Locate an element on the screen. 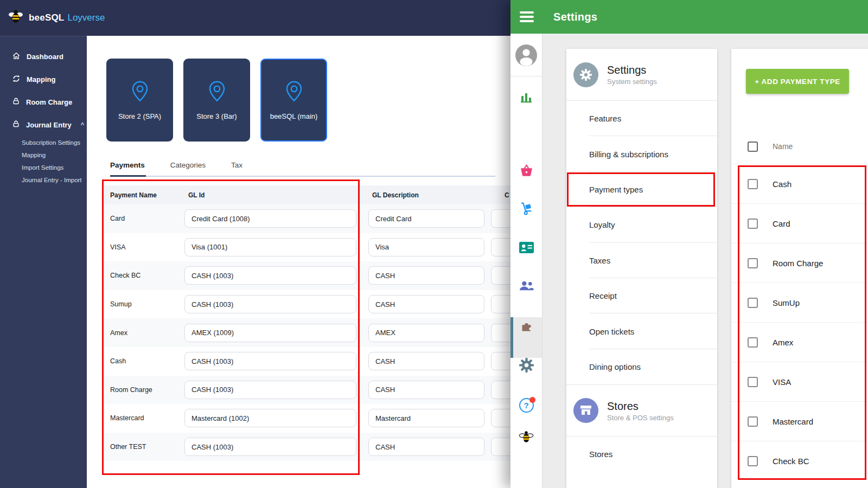 The image size is (868, 488). sidebar-item-journal-entry: Journal Entry ^ is located at coordinates (43, 125).